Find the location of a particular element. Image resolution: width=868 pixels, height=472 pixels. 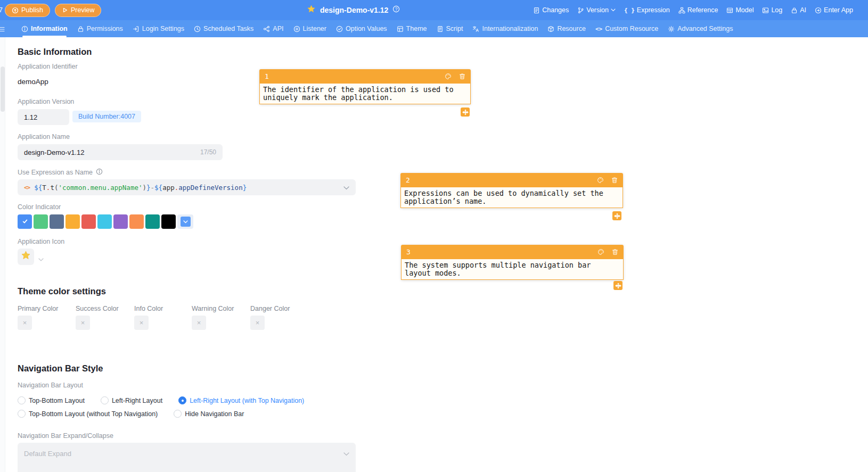

tab-script: Script is located at coordinates (450, 29).